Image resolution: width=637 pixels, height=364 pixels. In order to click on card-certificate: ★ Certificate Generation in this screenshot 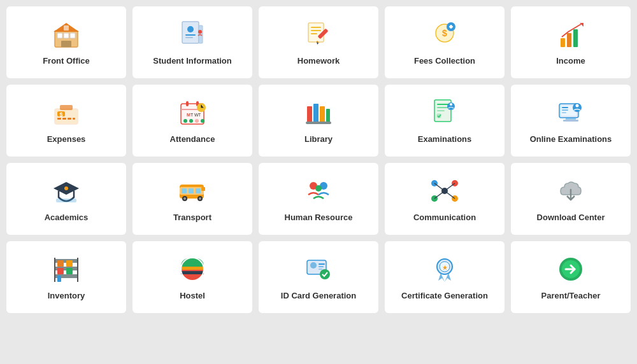, I will do `click(445, 277)`.